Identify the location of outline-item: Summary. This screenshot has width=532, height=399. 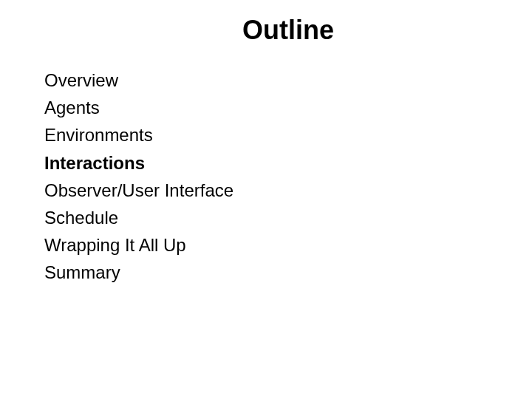
(266, 272).